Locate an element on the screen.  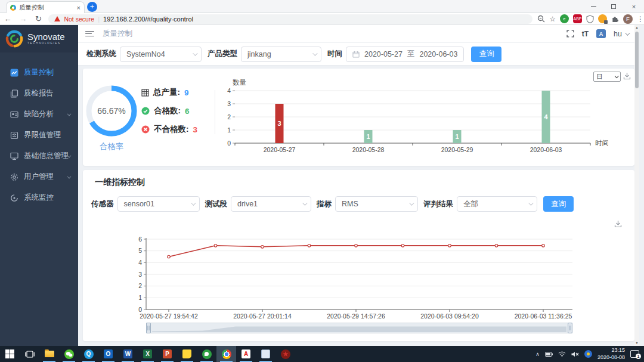
sidebar-item-limit-management: 界限值管理 is located at coordinates (39, 135).